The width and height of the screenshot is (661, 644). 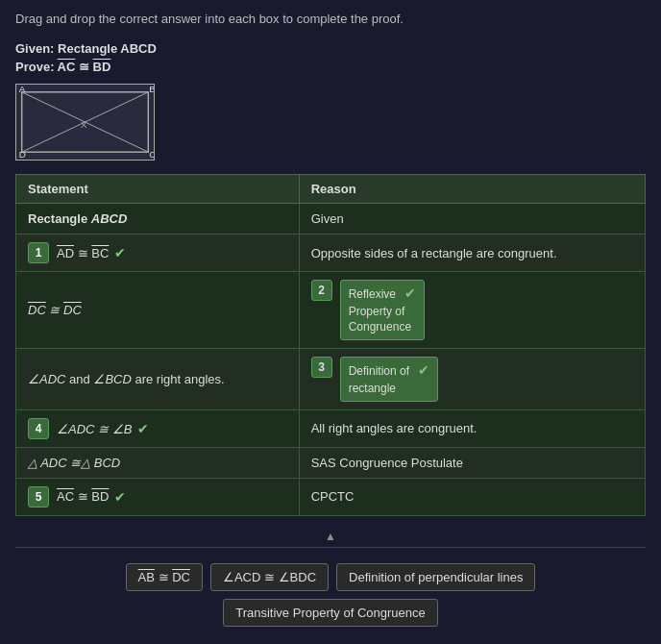 What do you see at coordinates (472, 429) in the screenshot?
I see `reason-cell: All right angles are congruent.` at bounding box center [472, 429].